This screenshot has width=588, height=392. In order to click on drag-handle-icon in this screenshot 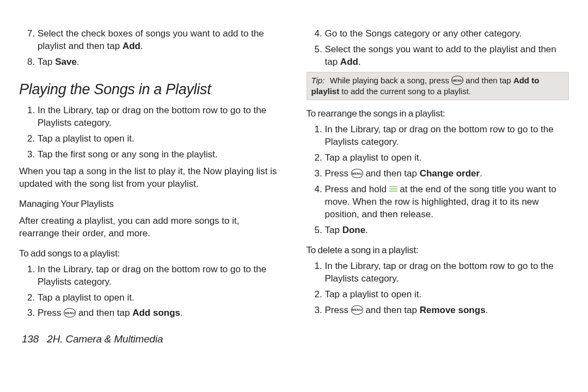, I will do `click(393, 189)`.